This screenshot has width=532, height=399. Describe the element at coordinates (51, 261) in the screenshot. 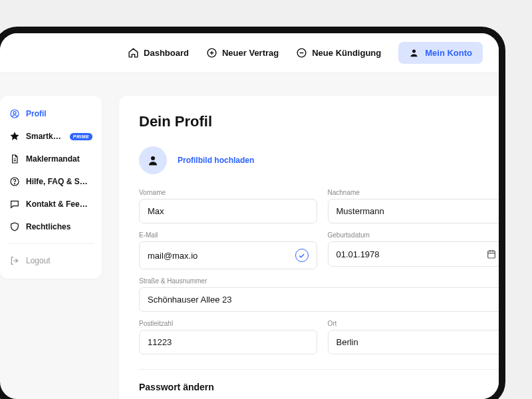

I see `sidebar-item-logout: Logout` at that location.